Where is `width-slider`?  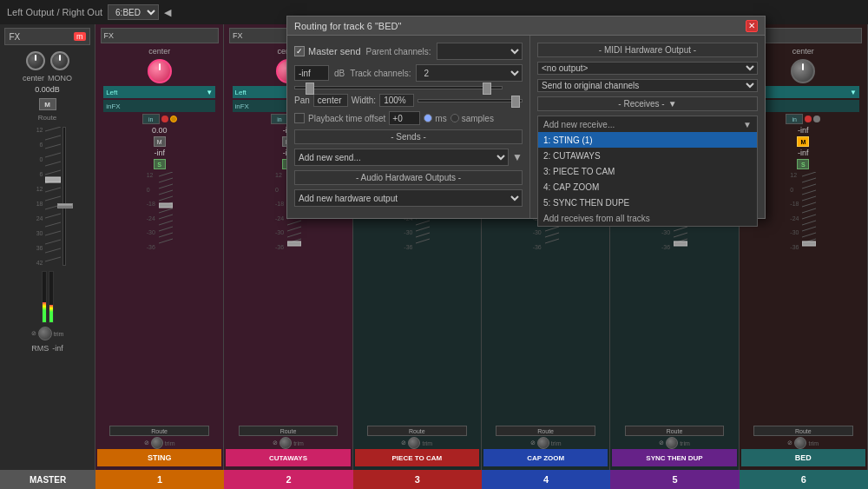 width-slider is located at coordinates (470, 101).